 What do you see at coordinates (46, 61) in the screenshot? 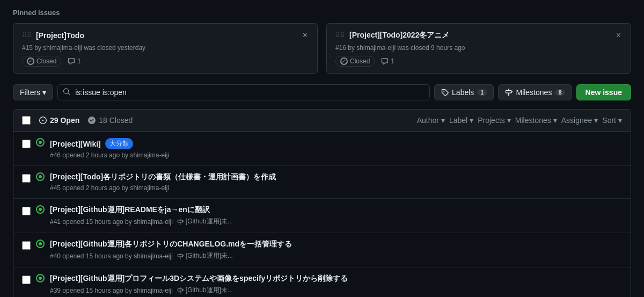
I see `pinned-card-1-status-label: Closed` at bounding box center [46, 61].